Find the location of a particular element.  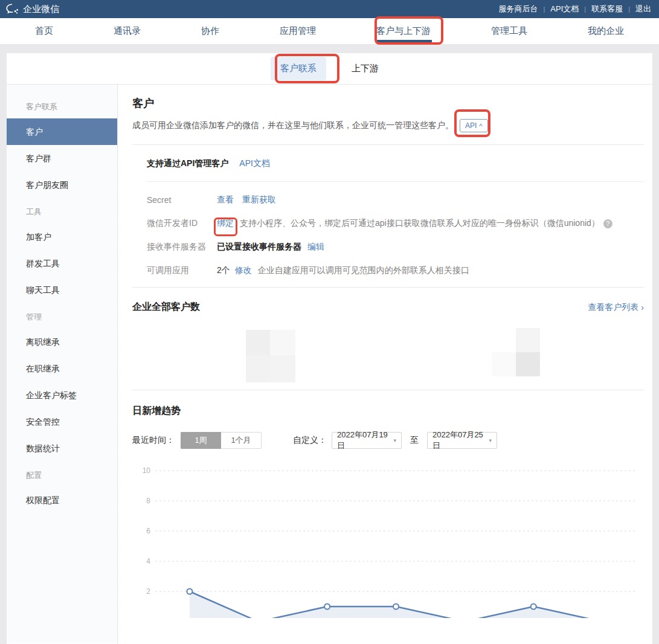

api-docs-panel-link: API文档 is located at coordinates (255, 164).